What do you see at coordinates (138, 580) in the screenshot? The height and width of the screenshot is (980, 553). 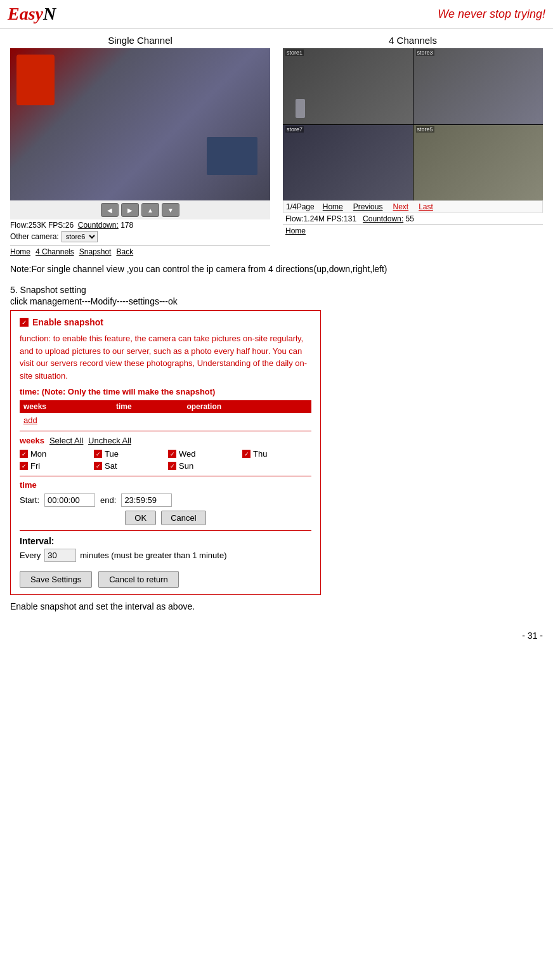 I see `cancel-return-button: Cancel to return` at bounding box center [138, 580].